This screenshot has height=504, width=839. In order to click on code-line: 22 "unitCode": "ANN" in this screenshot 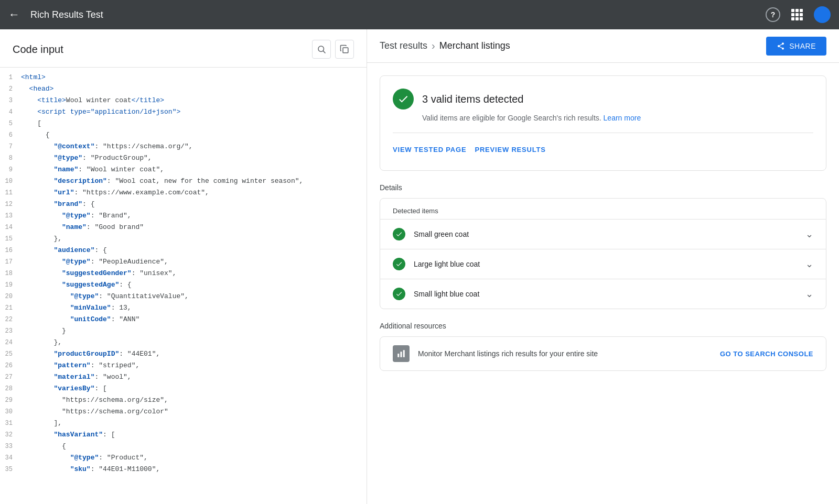, I will do `click(184, 320)`.